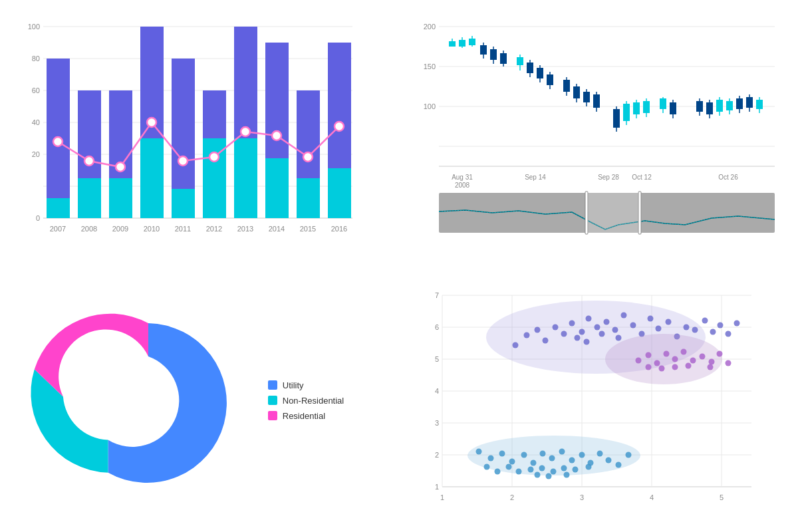 The width and height of the screenshot is (798, 532). I want to click on dot-p2, so click(527, 335).